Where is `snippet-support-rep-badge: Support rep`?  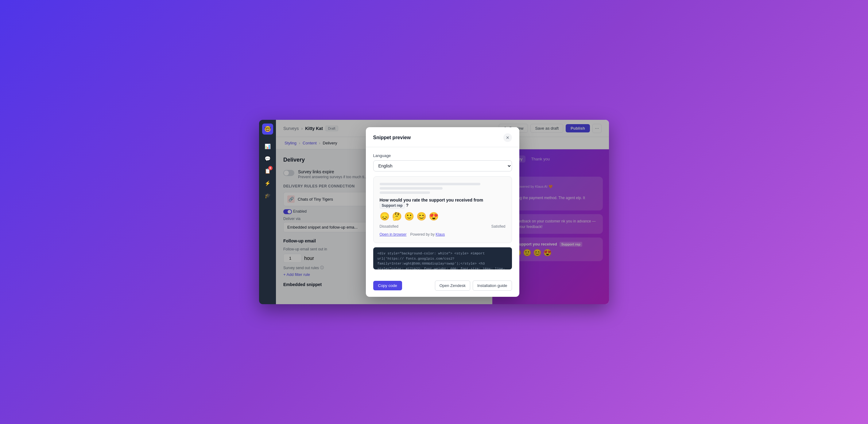 snippet-support-rep-badge: Support rep is located at coordinates (392, 205).